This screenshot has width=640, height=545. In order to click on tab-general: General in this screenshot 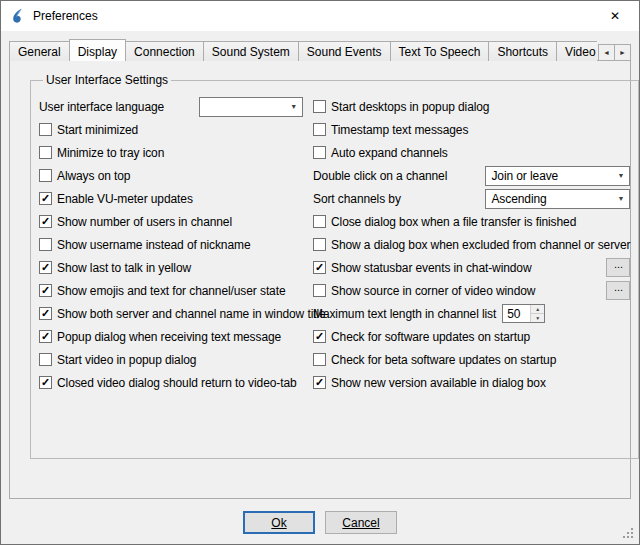, I will do `click(40, 51)`.